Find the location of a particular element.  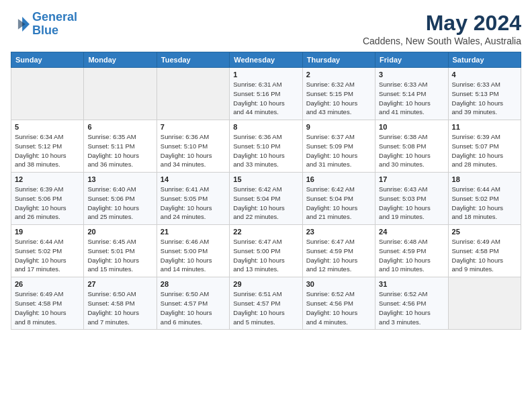

day-info: Sunrise: 6:38 AM Sunset: 5:08 PM Dayligh… is located at coordinates (411, 150).